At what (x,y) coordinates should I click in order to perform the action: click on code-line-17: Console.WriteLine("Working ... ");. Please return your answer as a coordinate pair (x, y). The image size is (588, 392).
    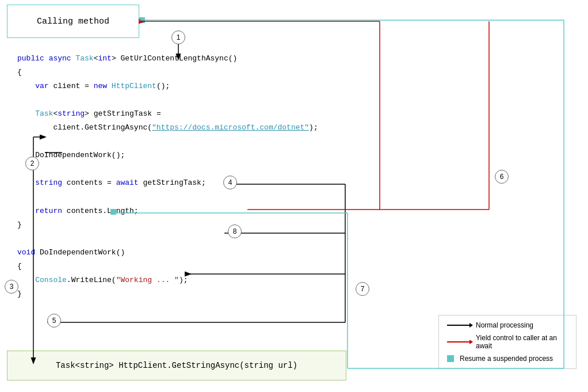
    Looking at the image, I should click on (168, 280).